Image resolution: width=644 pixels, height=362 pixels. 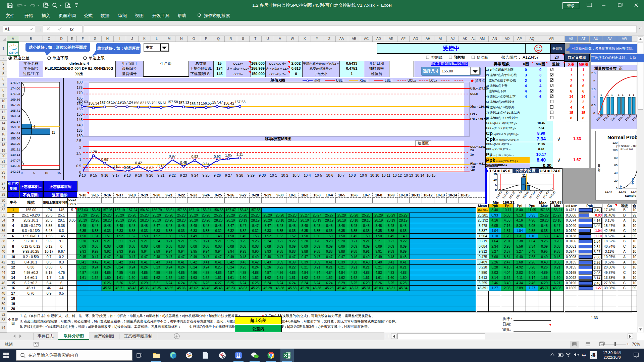 I want to click on svg-text: 32.46, so click(x=634, y=192).